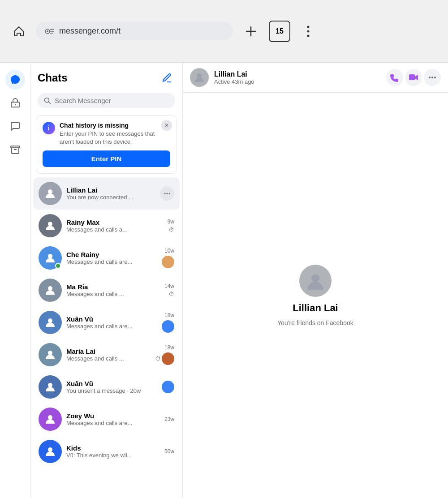  Describe the element at coordinates (414, 77) in the screenshot. I see `video-icon` at that location.